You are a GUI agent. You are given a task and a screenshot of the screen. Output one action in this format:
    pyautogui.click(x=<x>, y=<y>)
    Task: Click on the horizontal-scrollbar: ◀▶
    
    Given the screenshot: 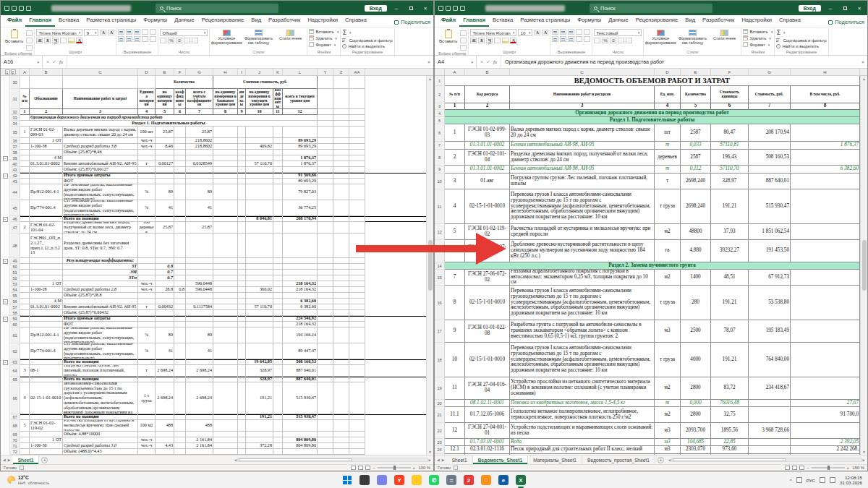 What is the action you would take?
    pyautogui.click(x=333, y=460)
    